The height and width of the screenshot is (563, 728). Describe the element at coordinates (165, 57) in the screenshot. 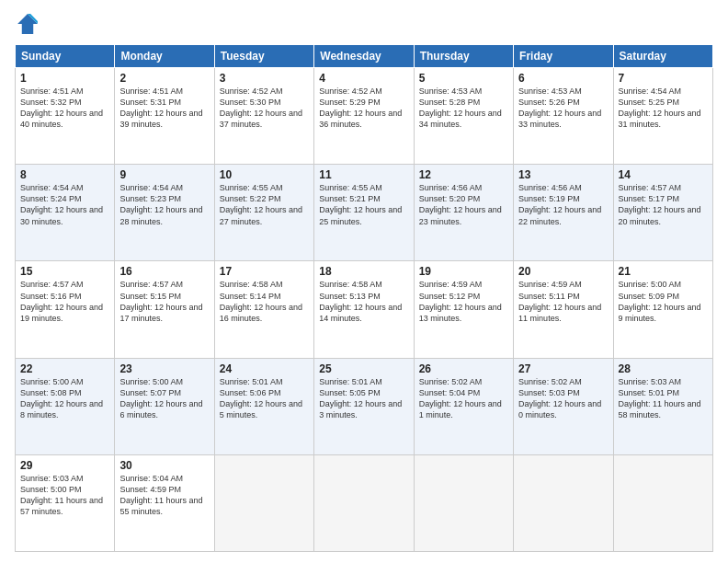

I see `header-monday: Monday` at that location.